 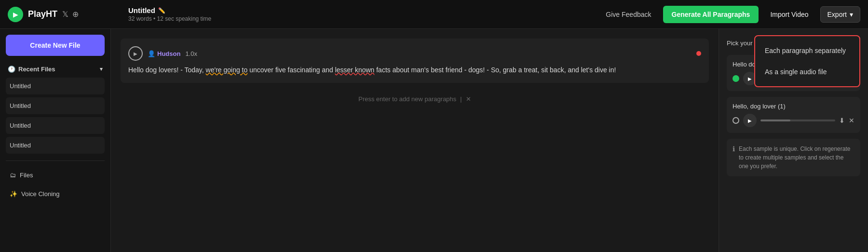 I want to click on export-button: Export ▾, so click(x=840, y=14).